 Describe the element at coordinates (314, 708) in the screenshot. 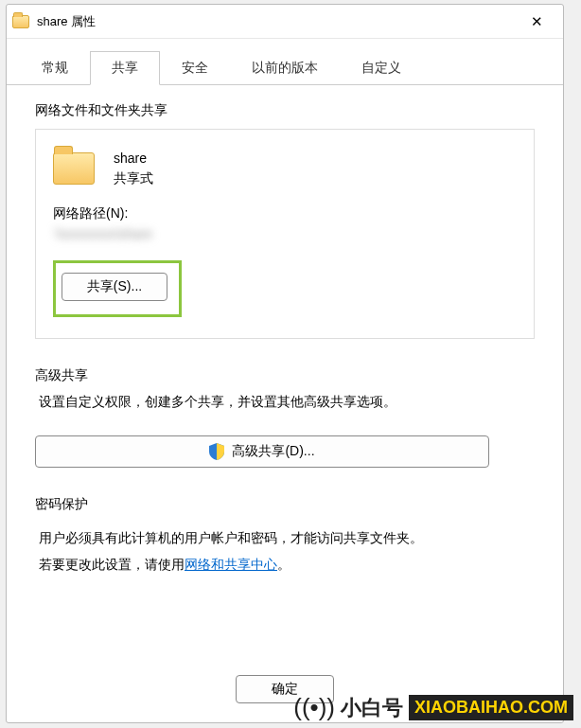

I see `broadcast-icon: ((•))` at that location.